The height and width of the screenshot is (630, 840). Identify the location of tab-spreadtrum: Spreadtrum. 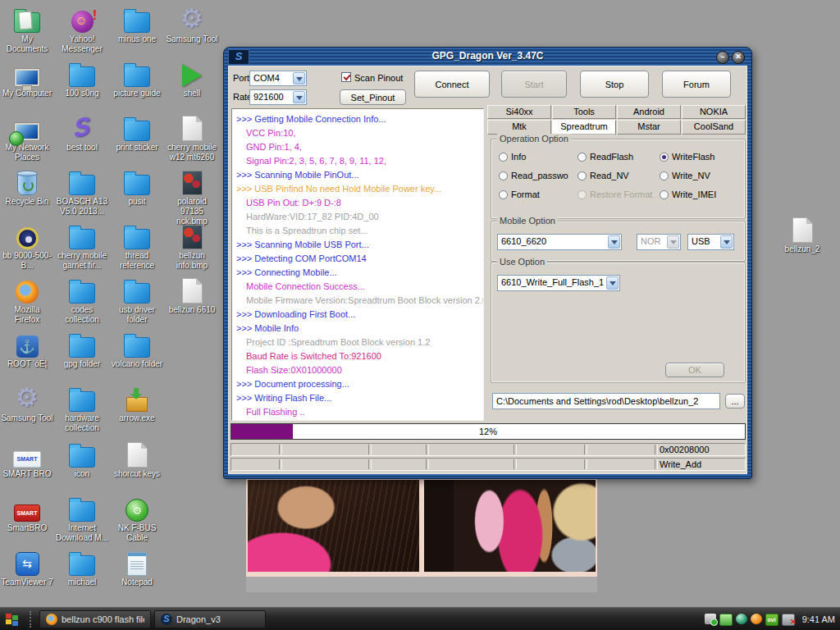
(584, 127).